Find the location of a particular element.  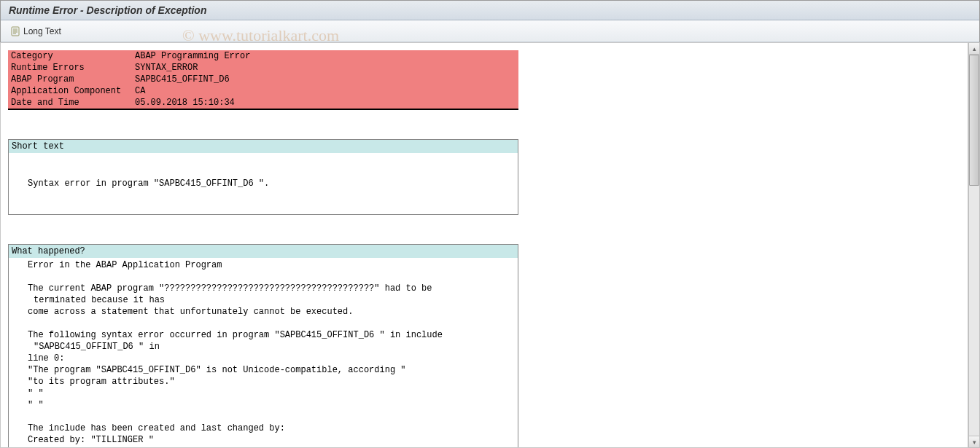

what-happened-header: What happened? is located at coordinates (263, 251).